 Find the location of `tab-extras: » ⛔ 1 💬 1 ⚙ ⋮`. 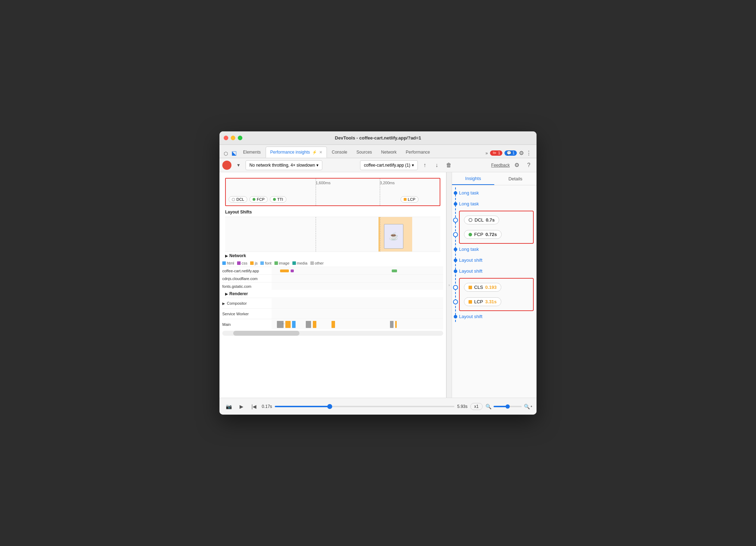

tab-extras: » ⛔ 1 💬 1 ⚙ ⋮ is located at coordinates (509, 154).